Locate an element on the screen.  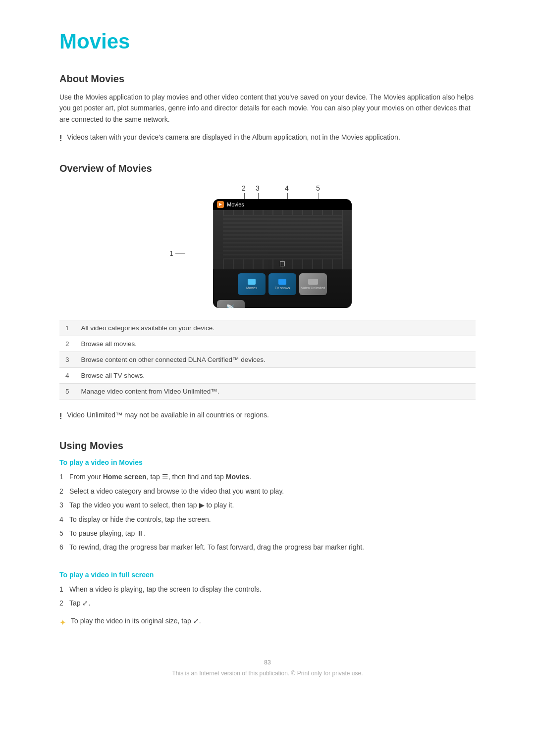
table-num: 1 is located at coordinates (67, 328).